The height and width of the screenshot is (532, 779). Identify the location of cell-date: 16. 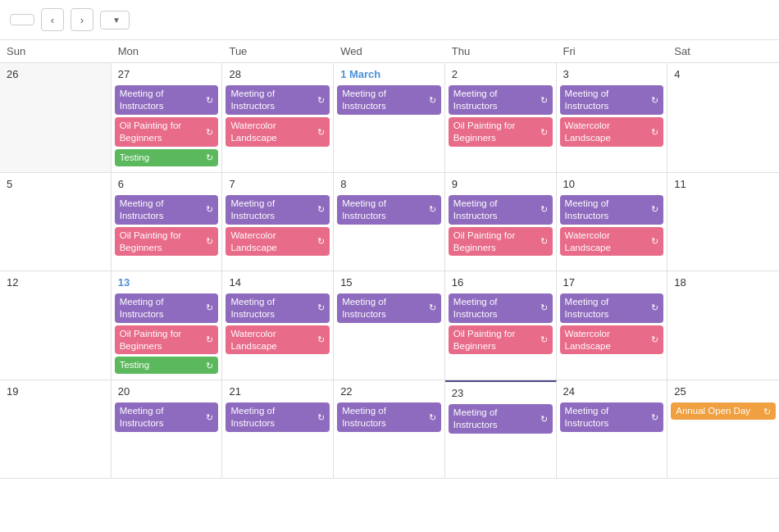
(458, 282).